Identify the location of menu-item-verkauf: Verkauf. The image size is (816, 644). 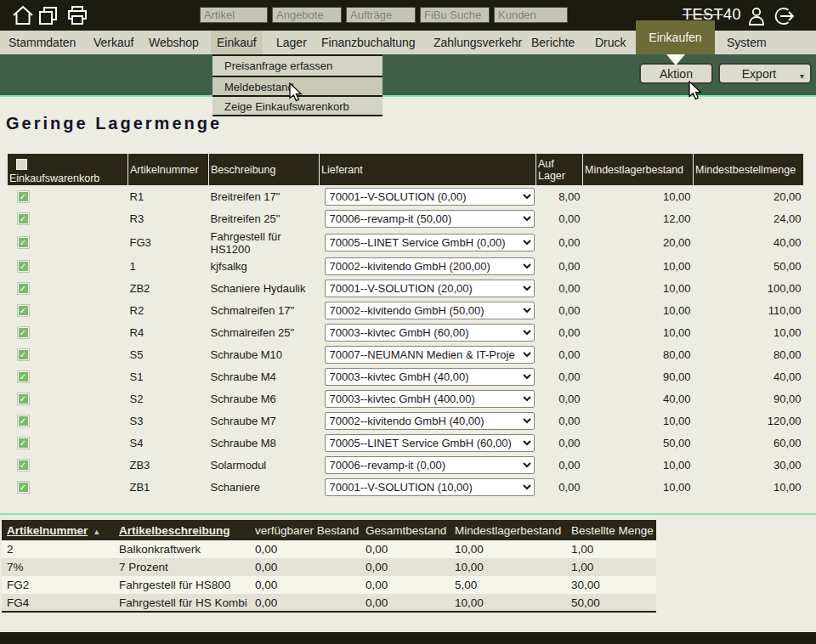
(114, 42).